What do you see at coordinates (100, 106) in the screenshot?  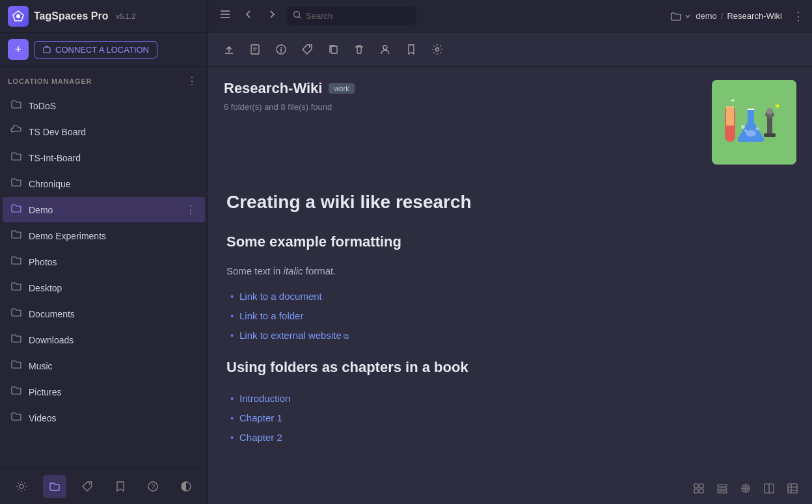 I see `sidebar-item-label-todos: ToDoS` at bounding box center [100, 106].